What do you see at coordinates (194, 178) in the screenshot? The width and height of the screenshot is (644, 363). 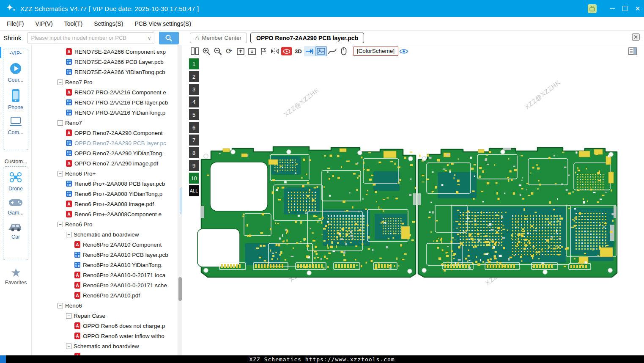 I see `layer-button-10: 10` at bounding box center [194, 178].